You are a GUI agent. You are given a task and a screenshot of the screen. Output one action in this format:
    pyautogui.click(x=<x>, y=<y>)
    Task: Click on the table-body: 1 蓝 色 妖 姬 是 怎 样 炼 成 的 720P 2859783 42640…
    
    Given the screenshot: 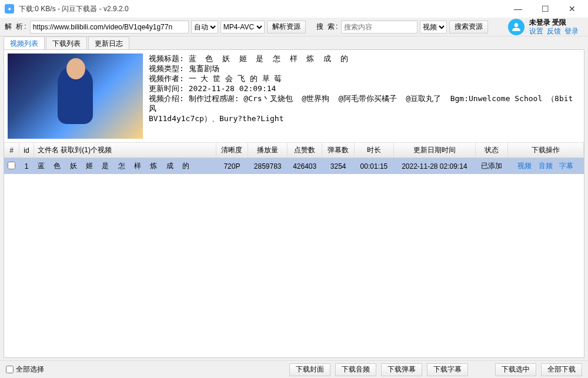 What is the action you would take?
    pyautogui.click(x=294, y=166)
    